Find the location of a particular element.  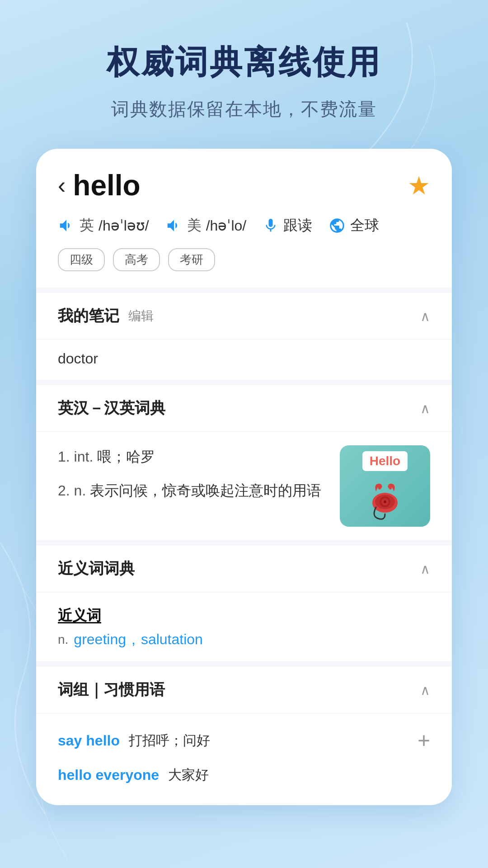

hero-subtitle: 词典数据保留在本地，不费流量 is located at coordinates (244, 109).